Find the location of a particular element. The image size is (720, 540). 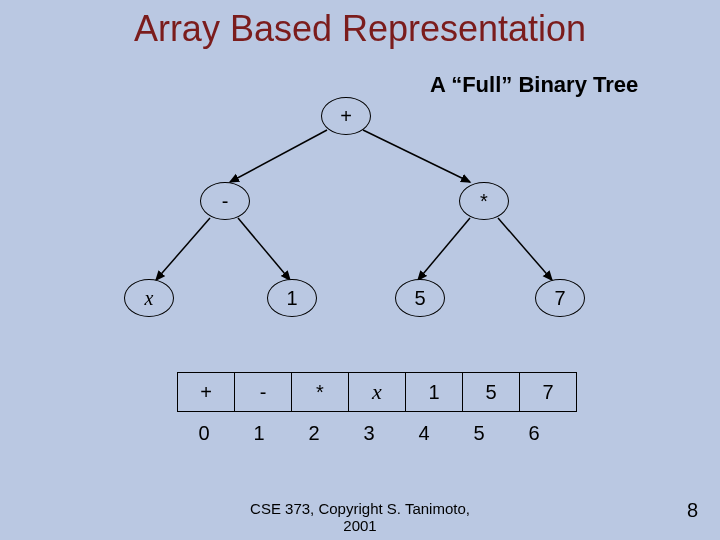

tree-node-root: + is located at coordinates (346, 116).